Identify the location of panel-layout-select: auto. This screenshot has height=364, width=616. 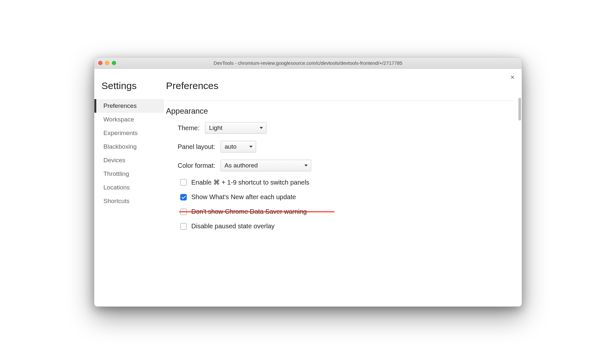
(238, 147).